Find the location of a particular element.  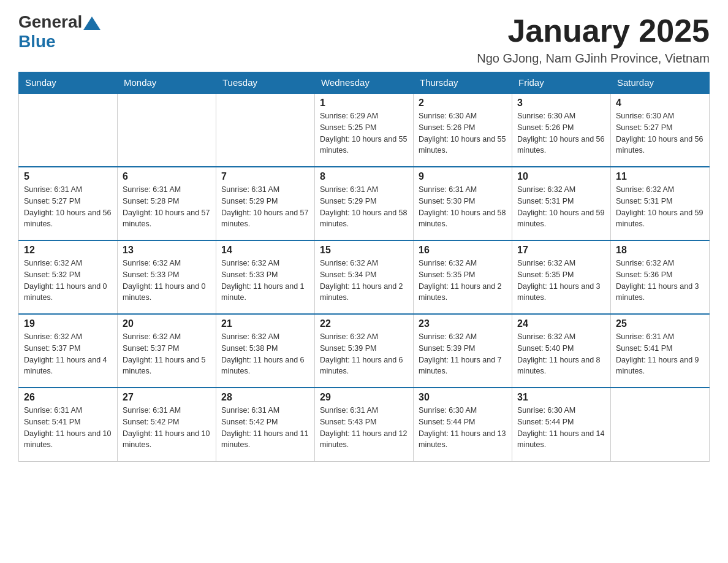

calendar-cell: 26Sunrise: 6:31 AM Sunset: 5:41 PM Dayli… is located at coordinates (69, 424).